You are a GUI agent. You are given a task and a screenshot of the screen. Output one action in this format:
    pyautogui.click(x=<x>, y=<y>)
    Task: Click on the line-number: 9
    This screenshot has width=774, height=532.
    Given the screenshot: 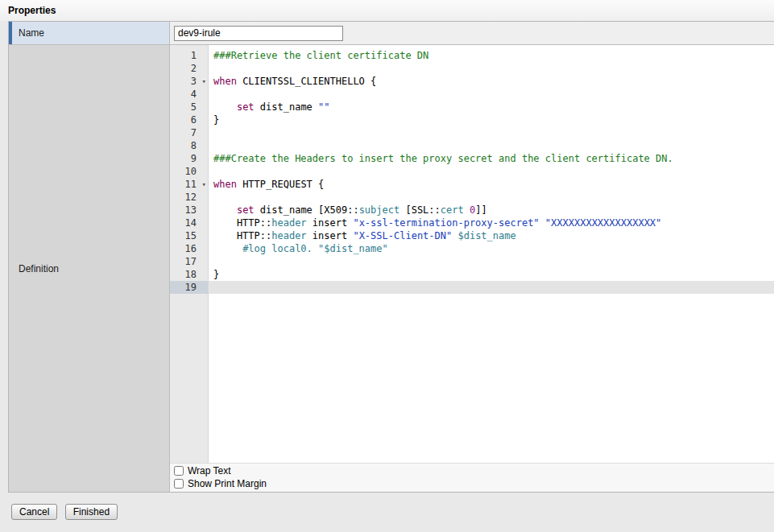 What is the action you would take?
    pyautogui.click(x=193, y=159)
    